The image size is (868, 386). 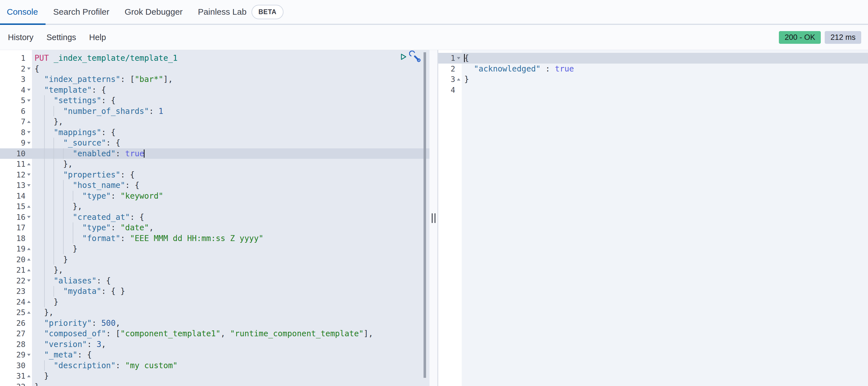 I want to click on code-line: 9"_source": {, so click(x=215, y=143).